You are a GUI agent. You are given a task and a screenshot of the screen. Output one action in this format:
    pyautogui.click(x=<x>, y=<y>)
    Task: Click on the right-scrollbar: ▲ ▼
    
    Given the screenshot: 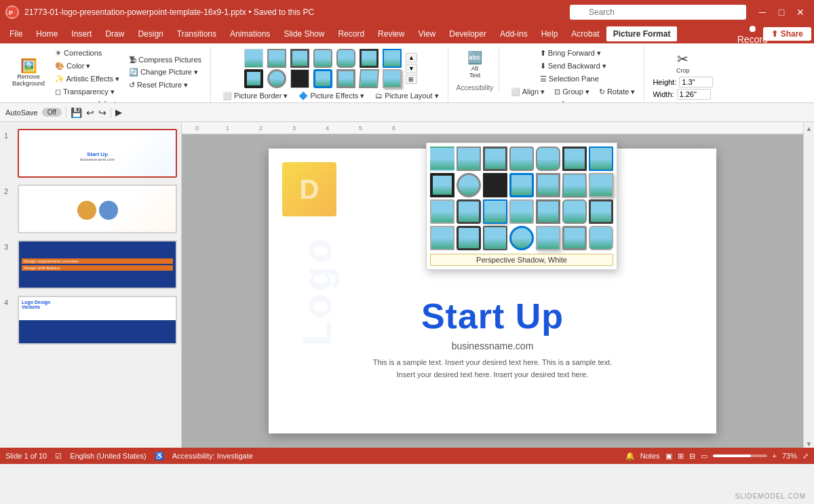 What is the action you would take?
    pyautogui.click(x=809, y=285)
    